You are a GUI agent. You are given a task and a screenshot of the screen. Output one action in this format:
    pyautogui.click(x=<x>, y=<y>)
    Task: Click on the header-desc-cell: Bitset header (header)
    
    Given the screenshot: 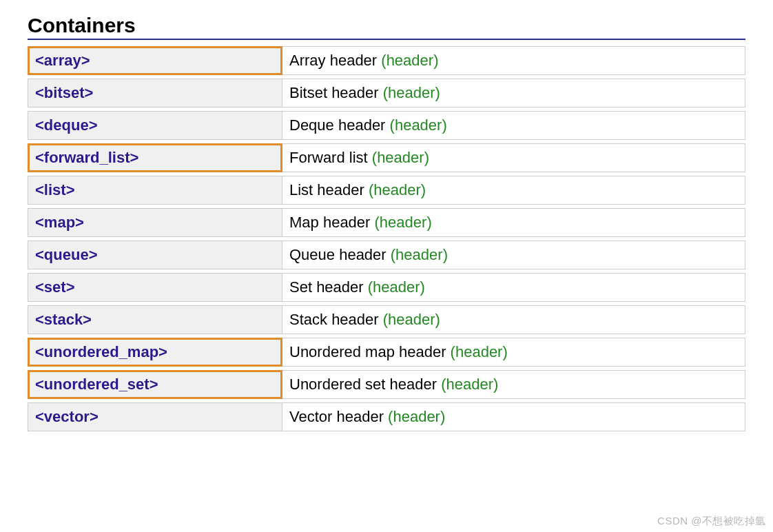 What is the action you would take?
    pyautogui.click(x=514, y=91)
    